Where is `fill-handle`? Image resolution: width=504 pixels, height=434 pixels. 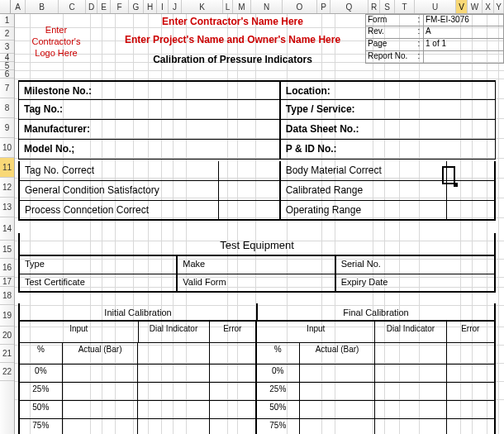 fill-handle is located at coordinates (456, 185).